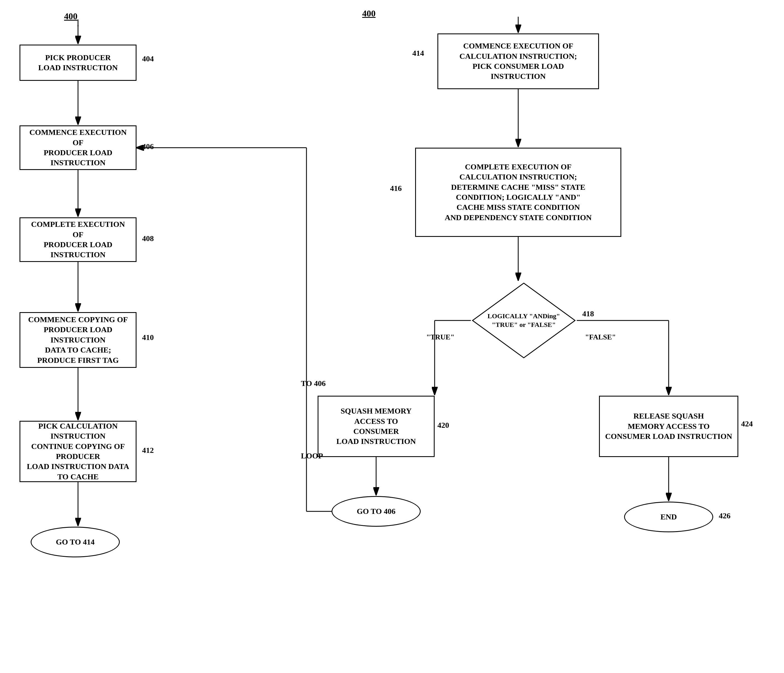  I want to click on node-414: COMMENCE EXECUTION OFCALCULATION INSTRUC…, so click(518, 61).